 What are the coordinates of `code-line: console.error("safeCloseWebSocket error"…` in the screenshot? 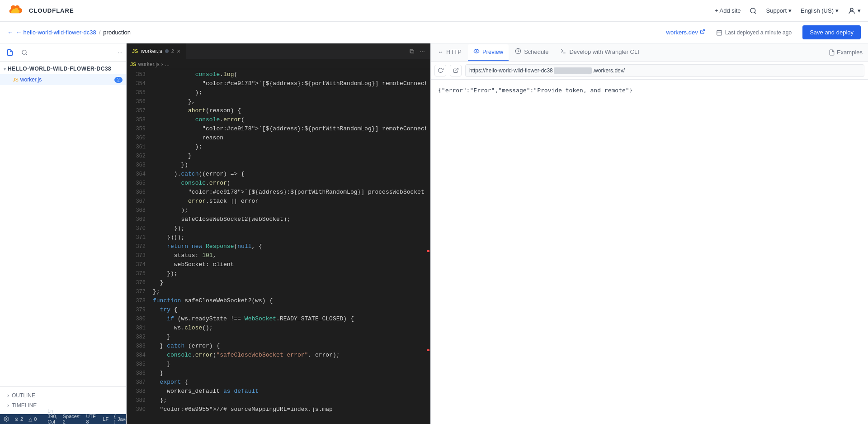 It's located at (288, 355).